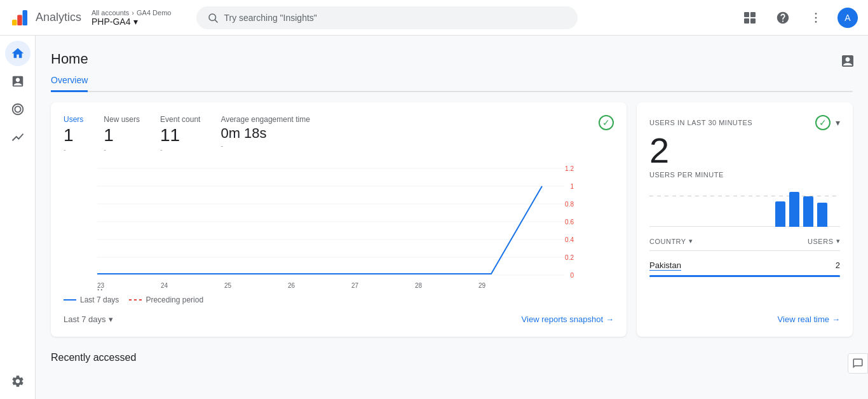 Image resolution: width=868 pixels, height=399 pixels. I want to click on account-selector: All accounts › GA4 Demo PHP-GA4 ▾, so click(131, 18).